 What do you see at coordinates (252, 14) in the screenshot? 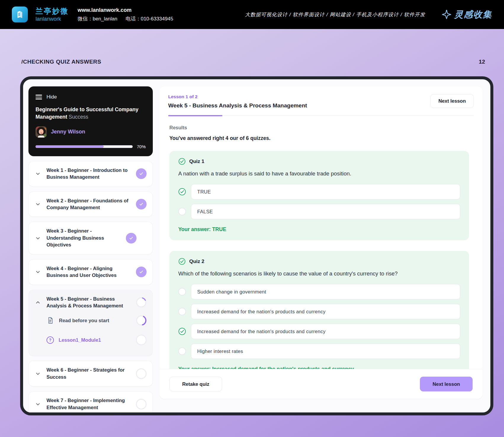
I see `top-banner: 兰亭妙微 lanlanwork www.lanlanwork.com 微信：be…` at bounding box center [252, 14].